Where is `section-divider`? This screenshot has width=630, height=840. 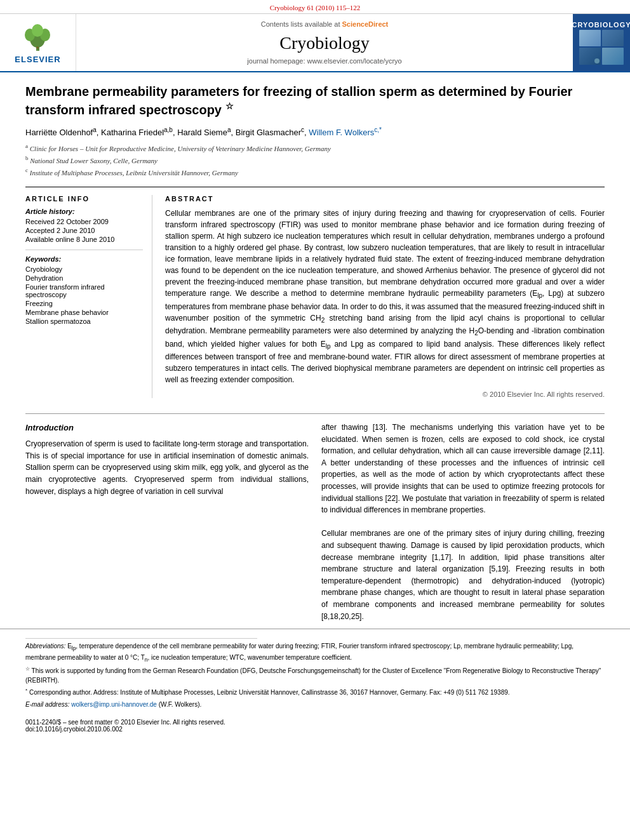 section-divider is located at coordinates (315, 414).